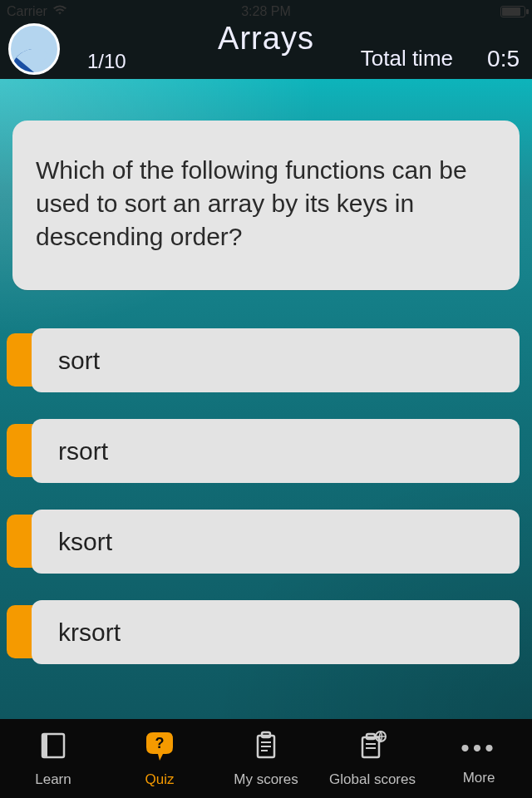 The height and width of the screenshot is (798, 532). Describe the element at coordinates (90, 633) in the screenshot. I see `answer-label: krsort` at that location.